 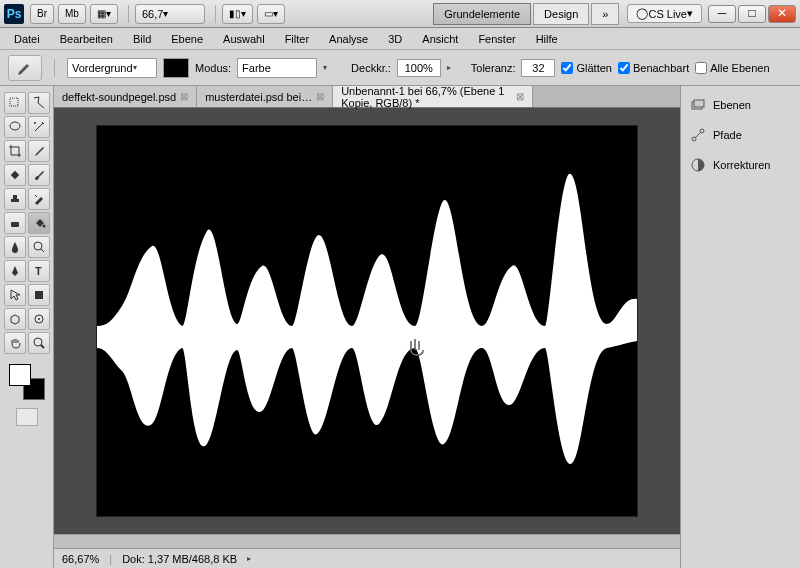 I want to click on menu-analyse: Analyse, so click(x=348, y=39).